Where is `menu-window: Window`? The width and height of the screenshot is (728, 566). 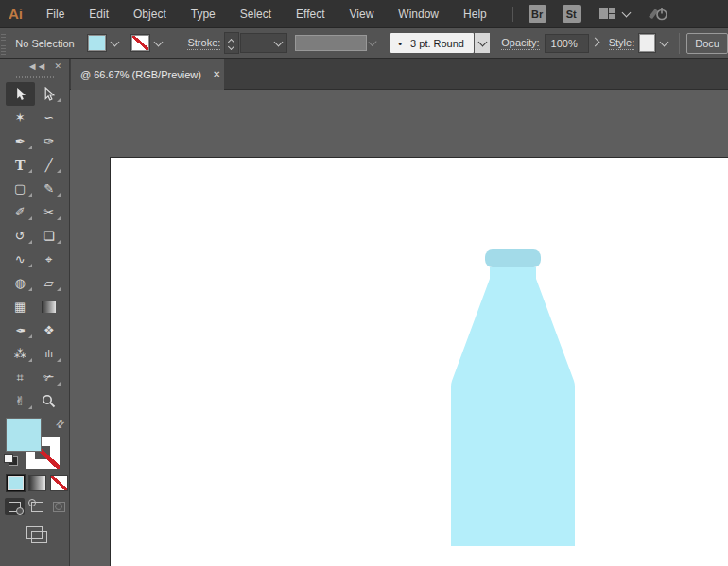 menu-window: Window is located at coordinates (418, 13).